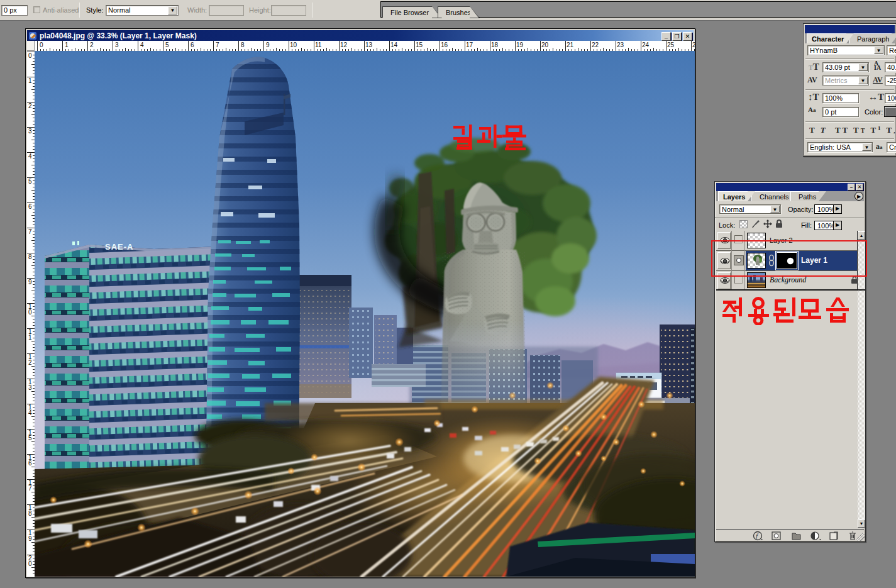 Image resolution: width=896 pixels, height=588 pixels. I want to click on svg-text: 16, so click(445, 45).